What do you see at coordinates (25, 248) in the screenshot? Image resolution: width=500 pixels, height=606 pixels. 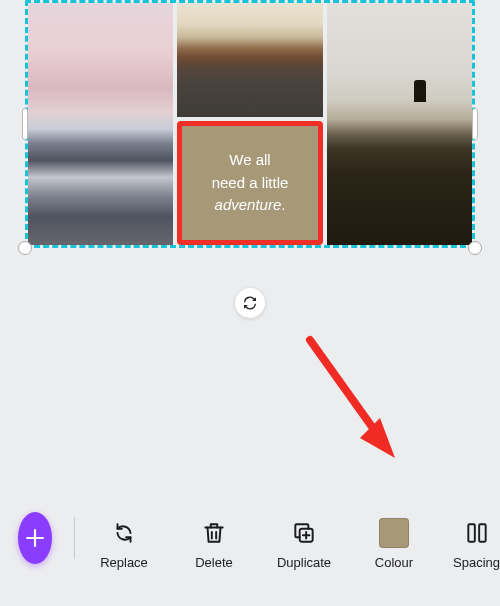 I see `resize-handle-bottom-left` at bounding box center [25, 248].